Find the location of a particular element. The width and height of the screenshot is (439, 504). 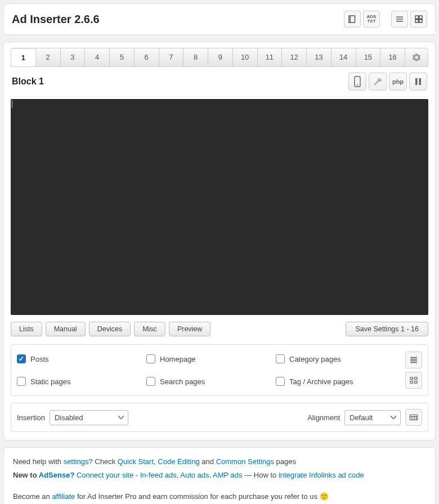

manual-button: Manual is located at coordinates (65, 329).